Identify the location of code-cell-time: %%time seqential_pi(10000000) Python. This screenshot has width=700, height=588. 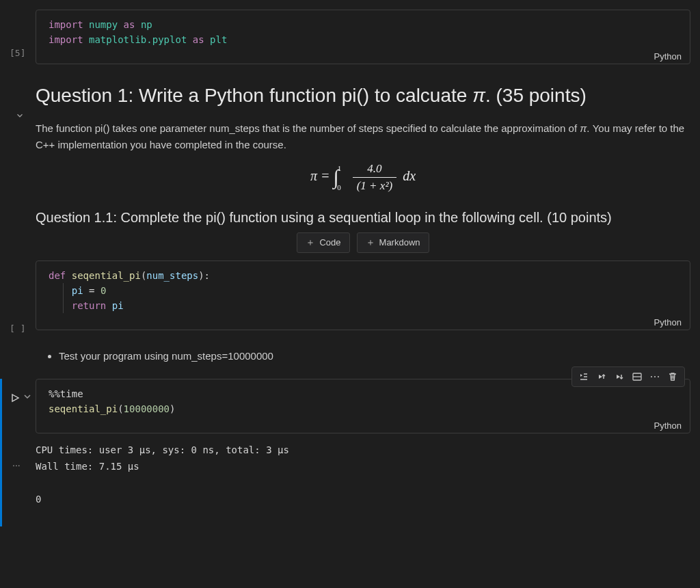
(363, 406).